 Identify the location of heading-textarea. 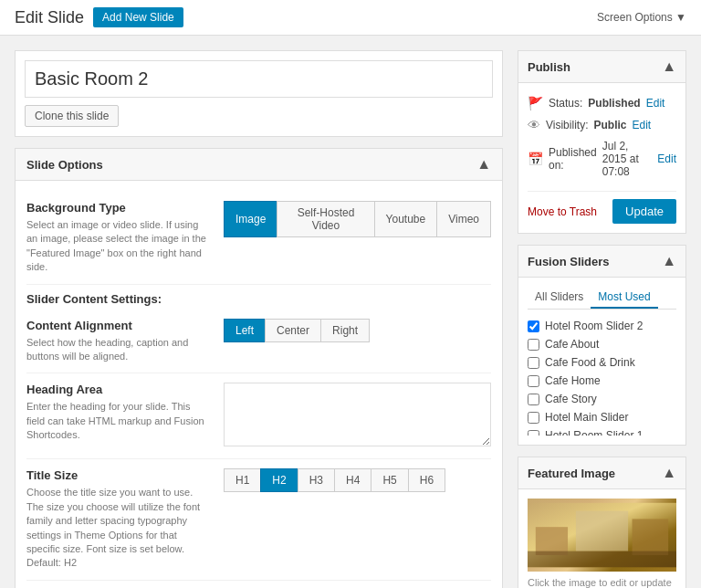
(358, 415).